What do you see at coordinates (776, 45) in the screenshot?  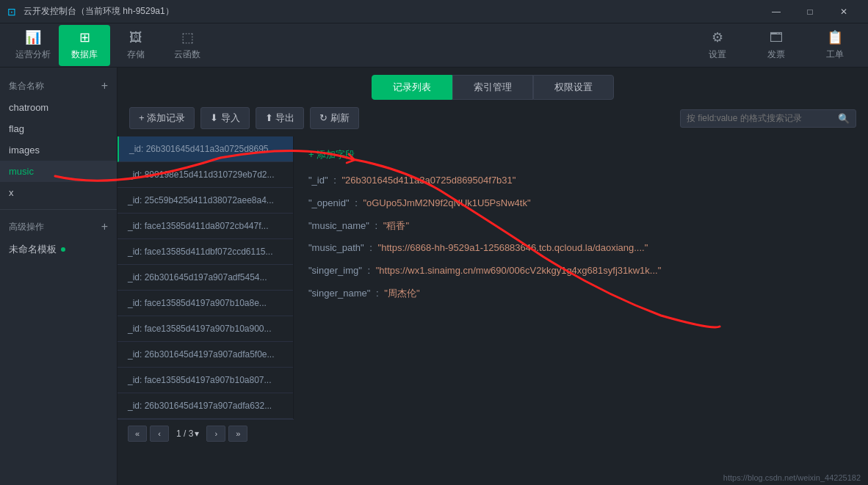 I see `nav-item-invoice: 🗔 发票` at bounding box center [776, 45].